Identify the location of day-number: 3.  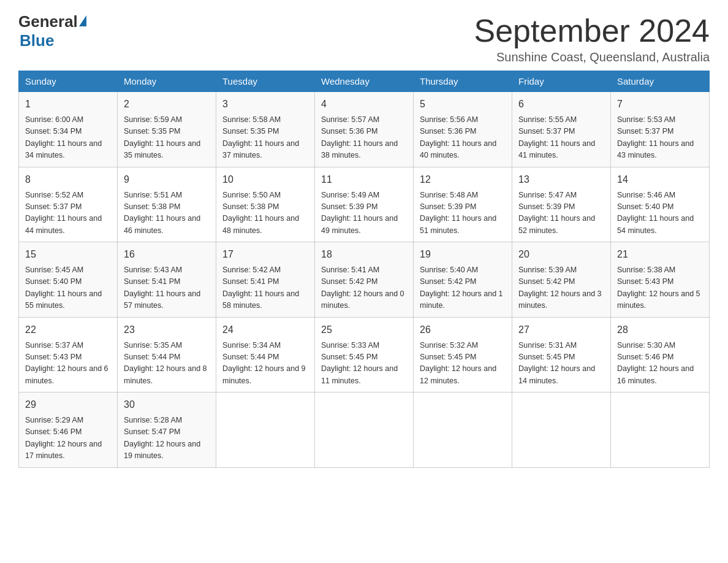
(265, 104).